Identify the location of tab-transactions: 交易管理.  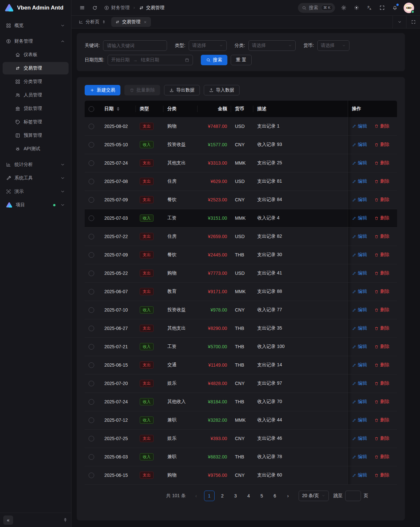
(131, 22).